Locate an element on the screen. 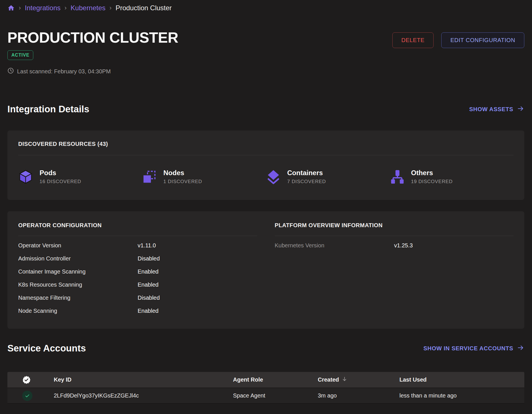 The image size is (532, 414). resource-count: 16 DISCOVERED is located at coordinates (60, 182).